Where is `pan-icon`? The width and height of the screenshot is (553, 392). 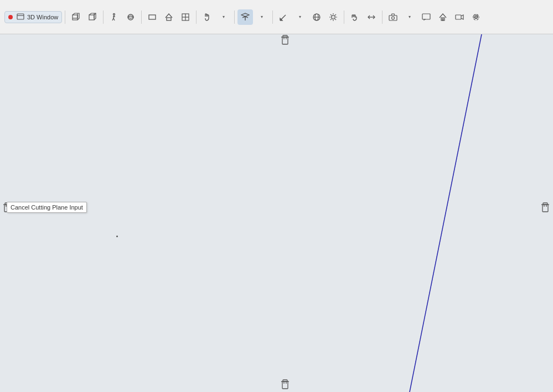
pan-icon is located at coordinates (207, 17).